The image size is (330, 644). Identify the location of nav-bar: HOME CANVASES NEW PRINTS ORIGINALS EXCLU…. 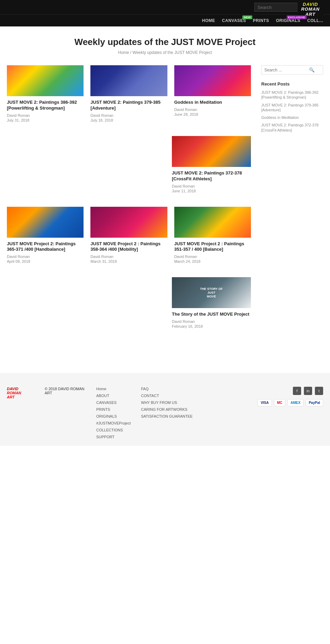
(165, 21).